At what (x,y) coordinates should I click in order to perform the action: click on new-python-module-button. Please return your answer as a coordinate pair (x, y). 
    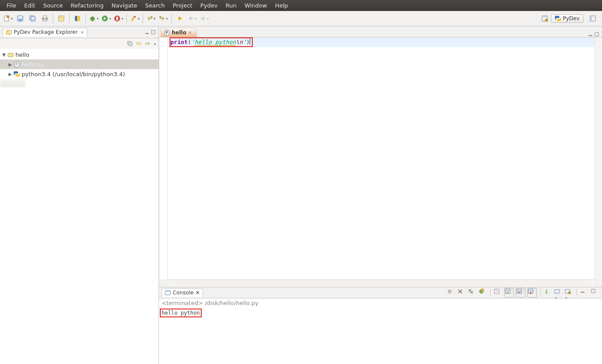
    Looking at the image, I should click on (78, 18).